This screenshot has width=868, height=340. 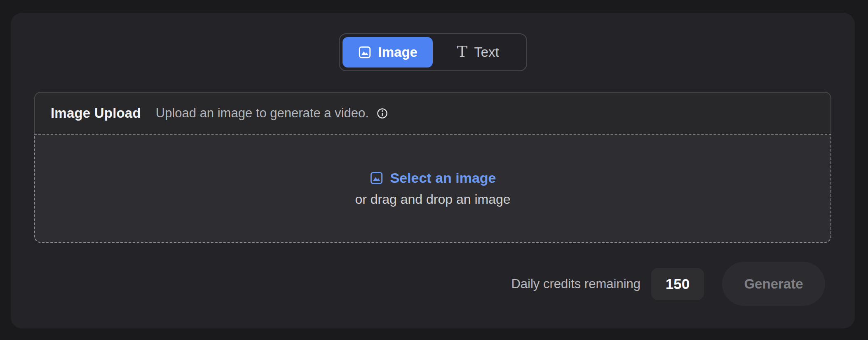 What do you see at coordinates (478, 52) in the screenshot?
I see `tab-text: T Text` at bounding box center [478, 52].